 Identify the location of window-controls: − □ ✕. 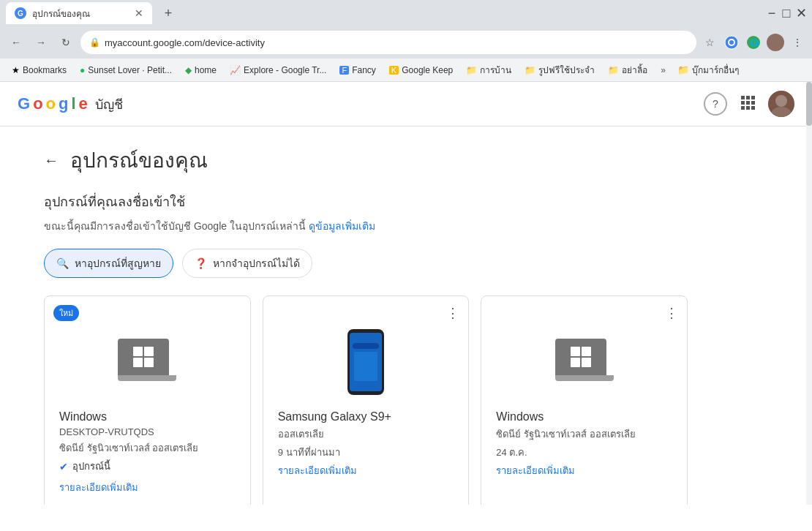
(786, 13).